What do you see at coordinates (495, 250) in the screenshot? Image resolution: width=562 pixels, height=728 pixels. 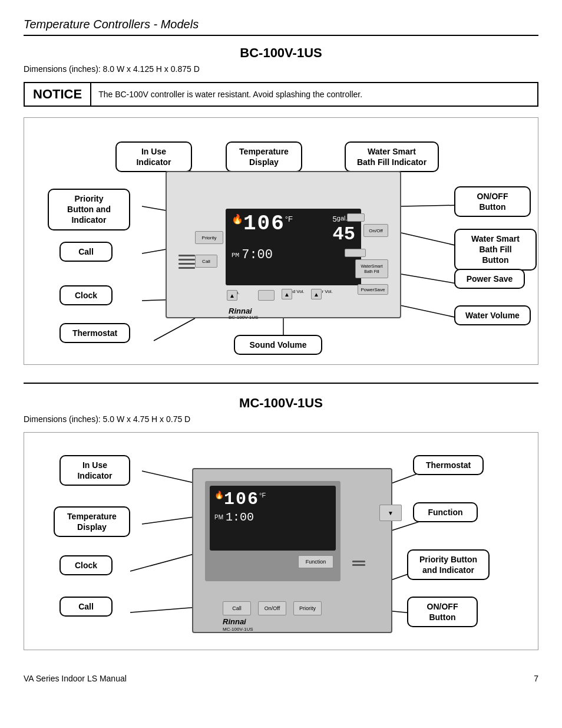 I see `bc-water-smart-bath-fill-button-label: Water SmartBath FillButton` at bounding box center [495, 250].